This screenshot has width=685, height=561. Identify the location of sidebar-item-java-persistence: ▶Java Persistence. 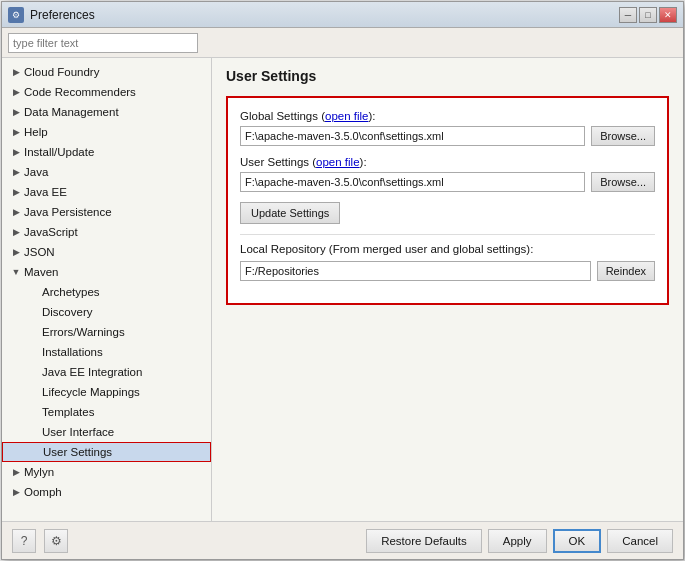
(106, 212).